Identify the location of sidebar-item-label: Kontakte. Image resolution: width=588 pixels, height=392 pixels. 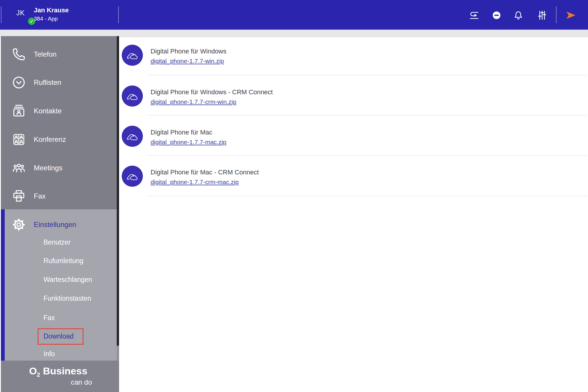
(48, 111).